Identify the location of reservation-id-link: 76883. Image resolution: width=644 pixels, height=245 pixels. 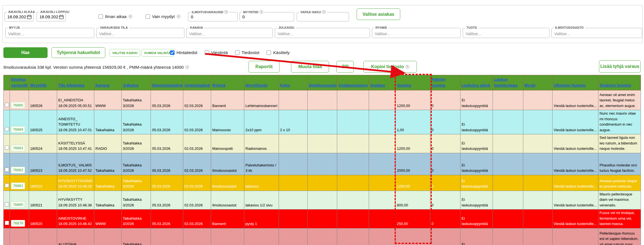
(18, 148).